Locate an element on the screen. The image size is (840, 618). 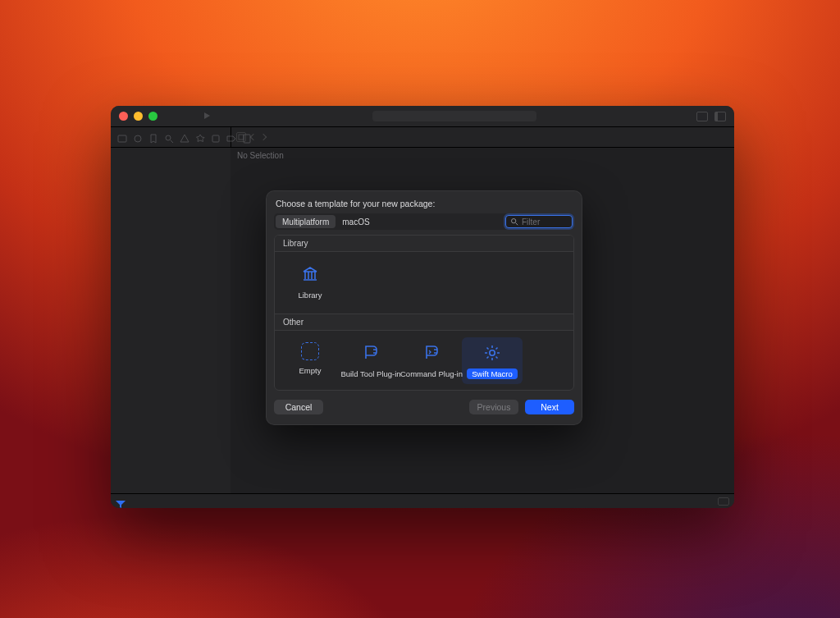
status-bar is located at coordinates (422, 501).